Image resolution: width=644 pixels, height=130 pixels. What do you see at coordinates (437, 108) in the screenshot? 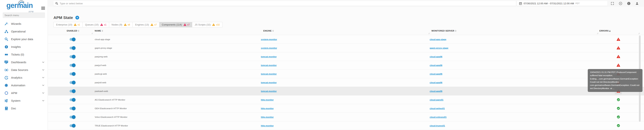
I see `monitored-server-link: cloud-gehes01` at bounding box center [437, 108].